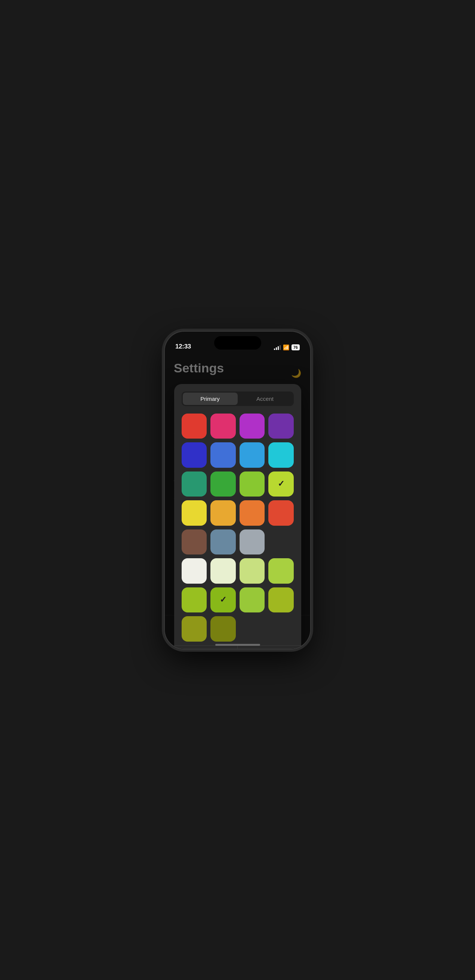 The height and width of the screenshot is (980, 475). I want to click on color-cell-lime-checked, so click(281, 484).